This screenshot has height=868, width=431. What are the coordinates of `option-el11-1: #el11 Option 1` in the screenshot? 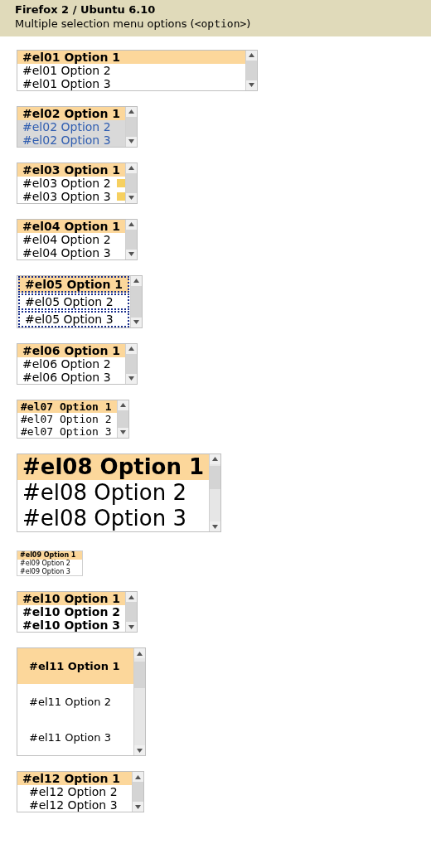 It's located at (75, 667).